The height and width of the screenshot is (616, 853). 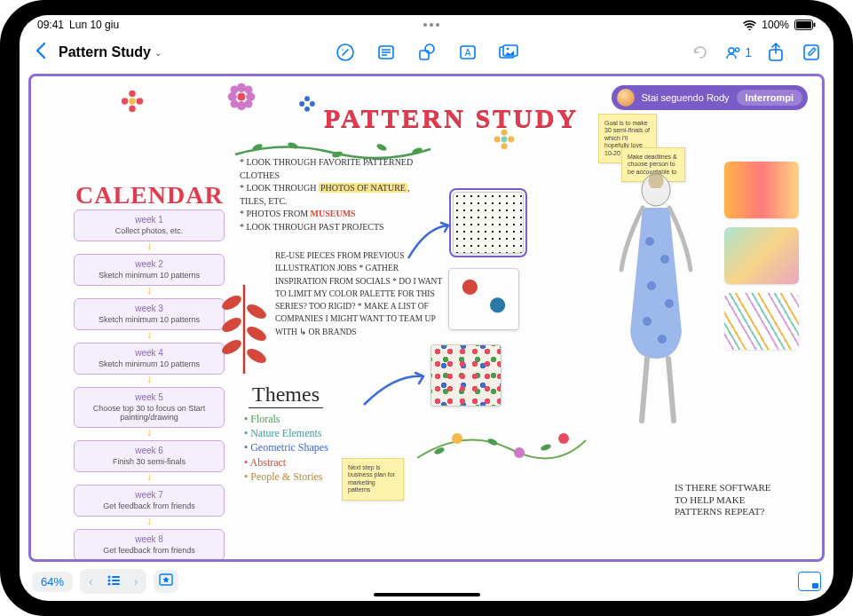 What do you see at coordinates (738, 52) in the screenshot?
I see `collaborators-button: 1` at bounding box center [738, 52].